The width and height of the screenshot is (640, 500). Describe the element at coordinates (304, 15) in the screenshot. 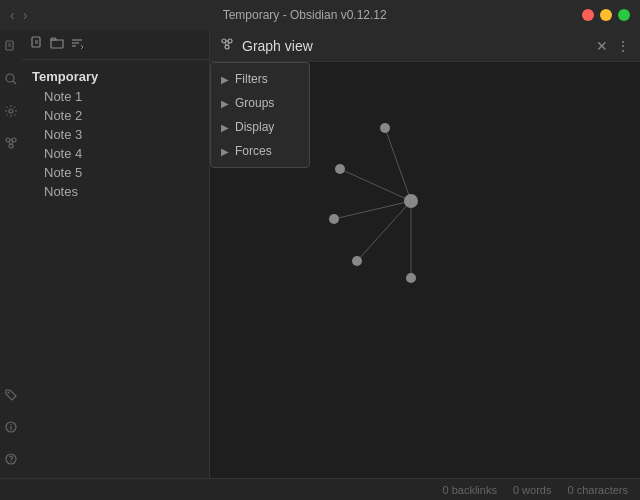

I see `window-title: Temporary - Obsidian v0.12.12` at that location.